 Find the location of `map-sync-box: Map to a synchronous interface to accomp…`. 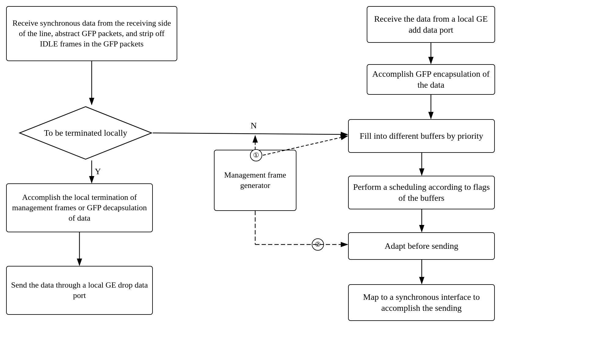

map-sync-box: Map to a synchronous interface to accomp… is located at coordinates (421, 303).